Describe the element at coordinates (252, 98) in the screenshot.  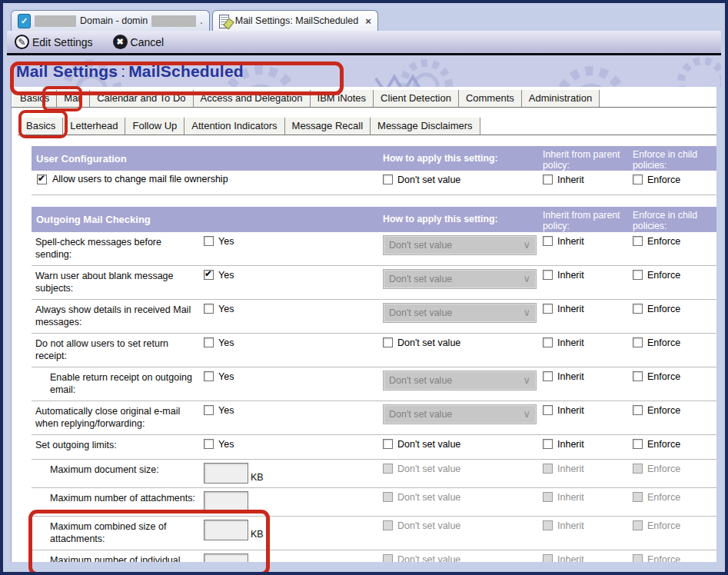
I see `tab-primary-access-and-delegation: Access and Delegation` at that location.